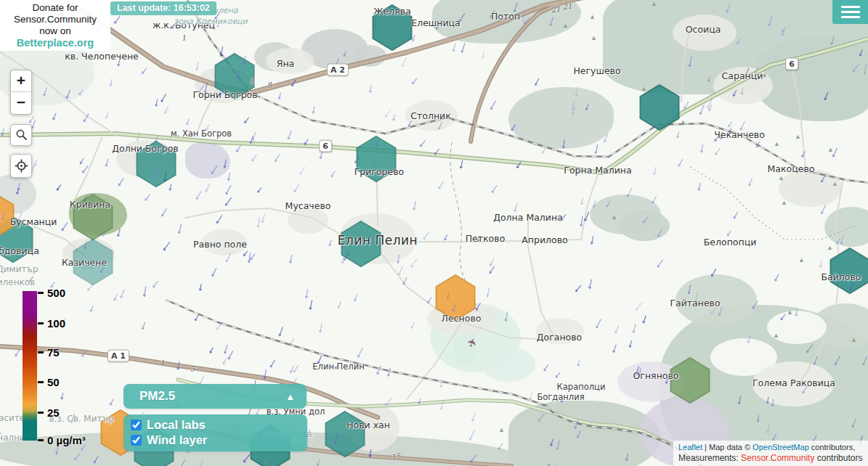 This screenshot has height=466, width=868. What do you see at coordinates (55, 25) in the screenshot?
I see `donate-panel: Donate for Sensor.Community now on Bette…` at bounding box center [55, 25].